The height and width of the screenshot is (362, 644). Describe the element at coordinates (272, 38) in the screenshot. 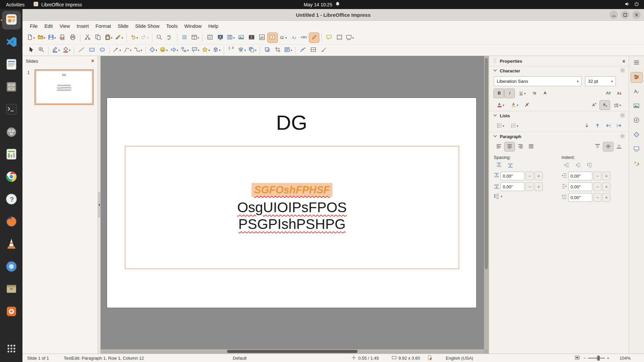

I see `text-box-button: A` at that location.